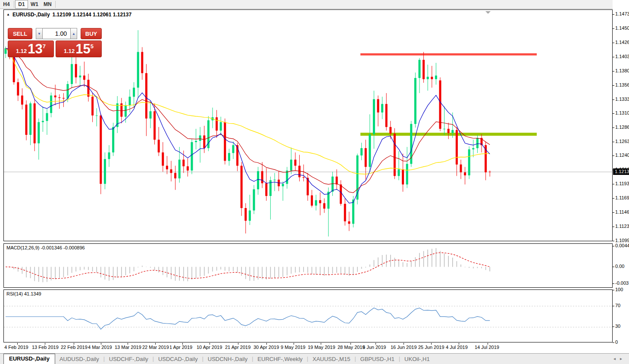 The image size is (629, 364). What do you see at coordinates (315, 4) in the screenshot?
I see `timeframe-toolbar: H4D1W1MN` at bounding box center [315, 4].